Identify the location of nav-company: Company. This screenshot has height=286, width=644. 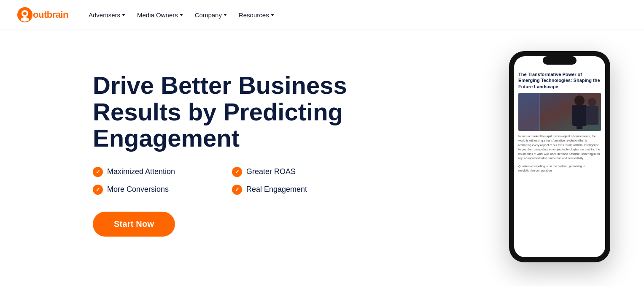
(211, 15).